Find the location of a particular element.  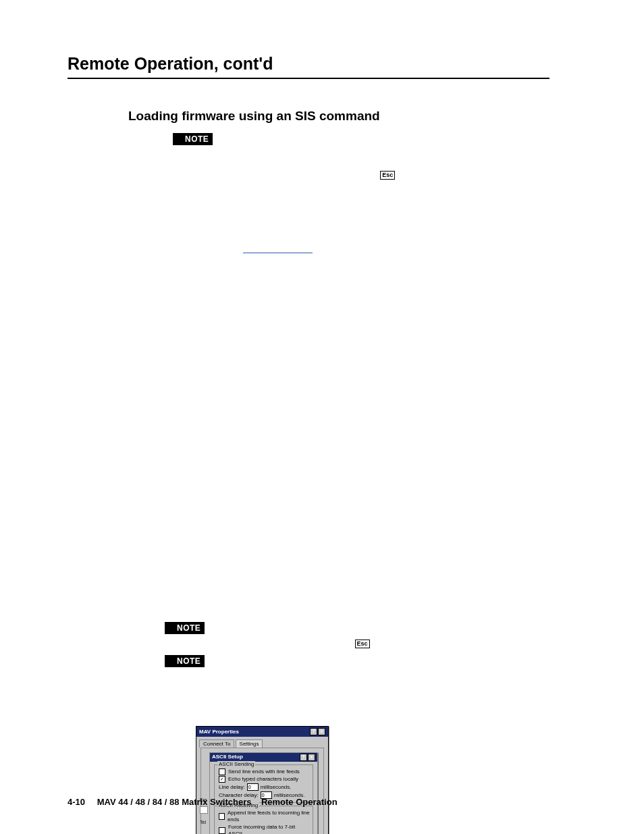

label-append-lf: Append line feeds to incoming line ends is located at coordinates (269, 816).